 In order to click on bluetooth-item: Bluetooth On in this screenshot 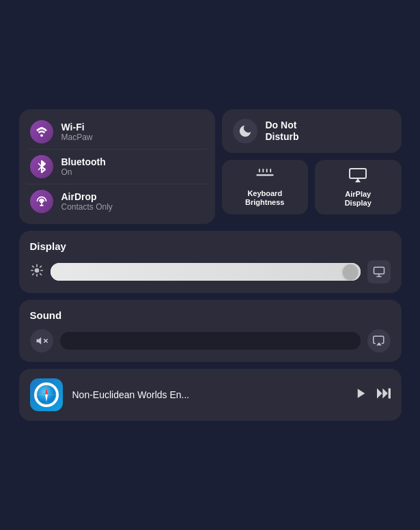, I will do `click(117, 167)`.